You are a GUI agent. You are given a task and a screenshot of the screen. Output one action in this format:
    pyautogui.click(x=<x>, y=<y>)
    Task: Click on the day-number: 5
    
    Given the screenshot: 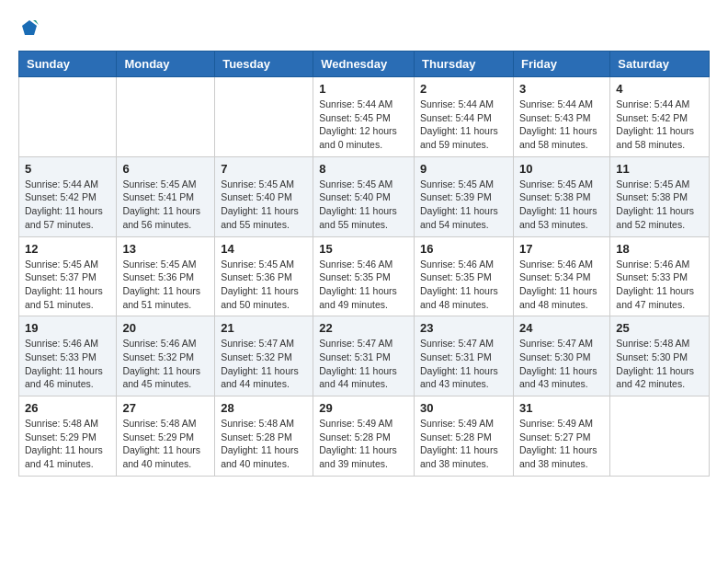 What is the action you would take?
    pyautogui.click(x=68, y=169)
    